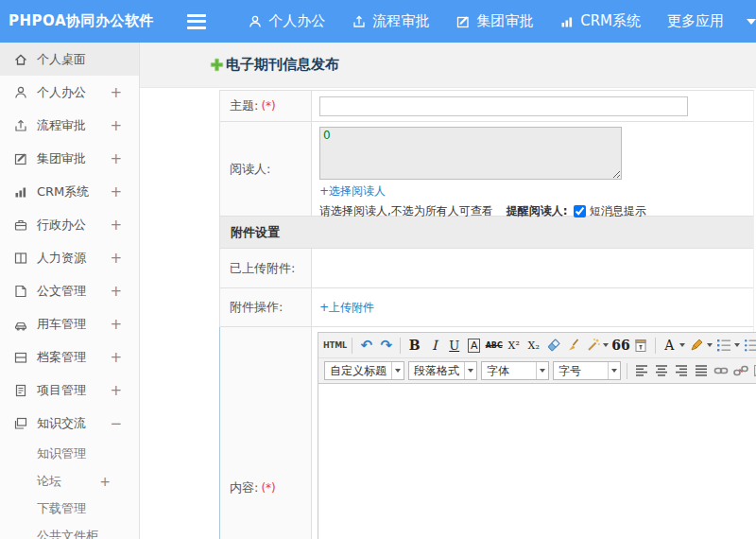  I want to click on sidebar-item-label: 项目管理, so click(61, 391).